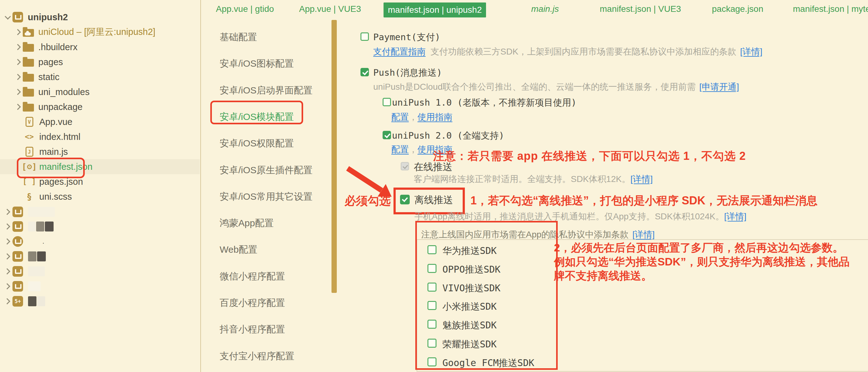 The width and height of the screenshot is (868, 372). I want to click on unipush1-guide-link: 使用指南, so click(435, 117).